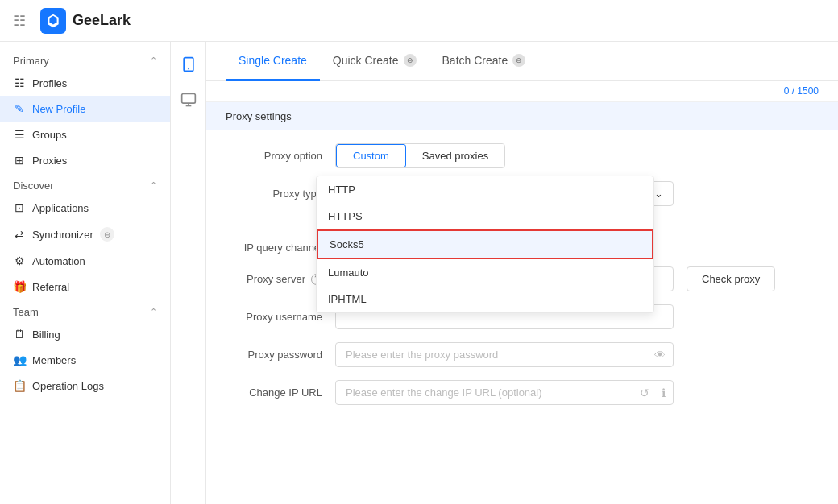  I want to click on sidebar-section-discover: Discover ⌃, so click(85, 184).